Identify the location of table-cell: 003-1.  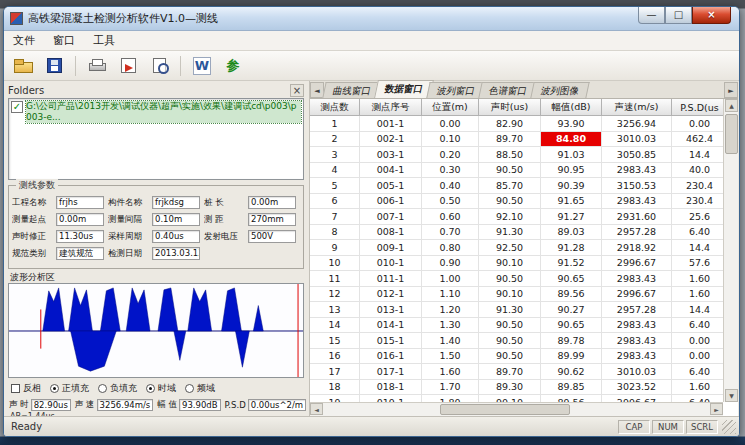
(391, 155).